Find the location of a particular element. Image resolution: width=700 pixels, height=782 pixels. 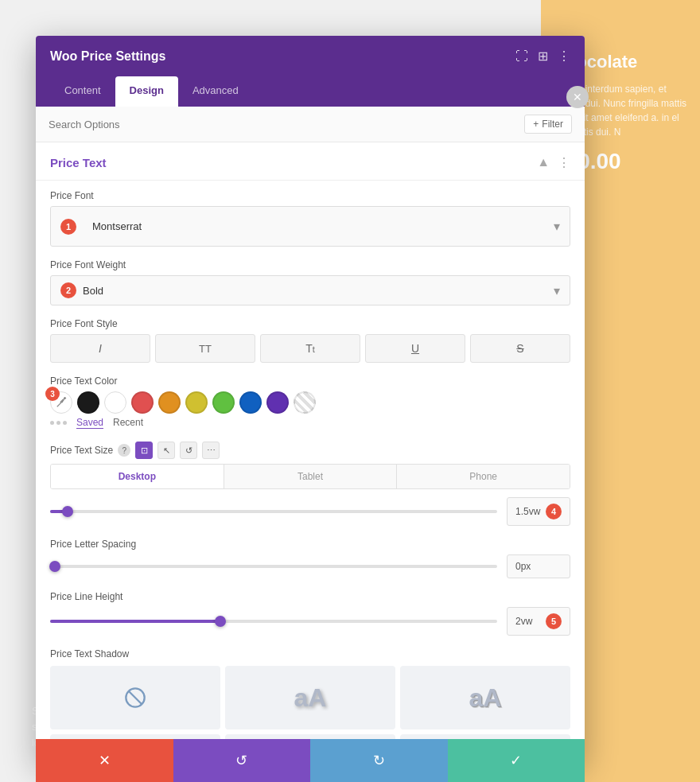

device-desktop: Desktop is located at coordinates (138, 477).